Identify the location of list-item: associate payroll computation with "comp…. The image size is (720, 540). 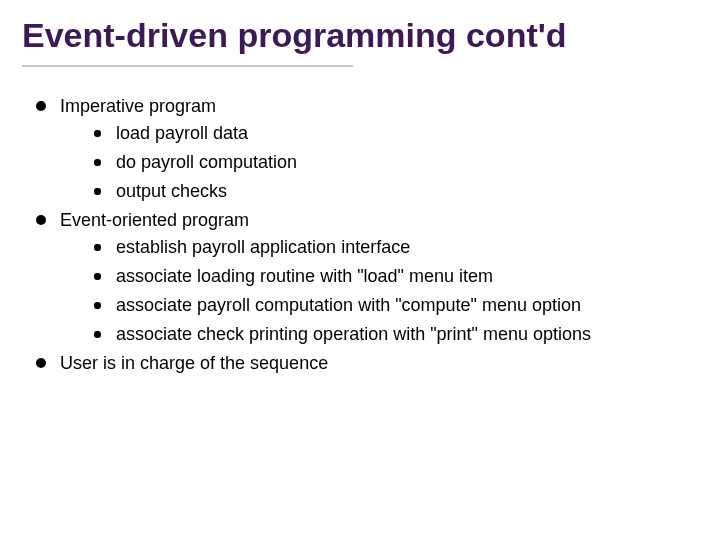
(392, 306).